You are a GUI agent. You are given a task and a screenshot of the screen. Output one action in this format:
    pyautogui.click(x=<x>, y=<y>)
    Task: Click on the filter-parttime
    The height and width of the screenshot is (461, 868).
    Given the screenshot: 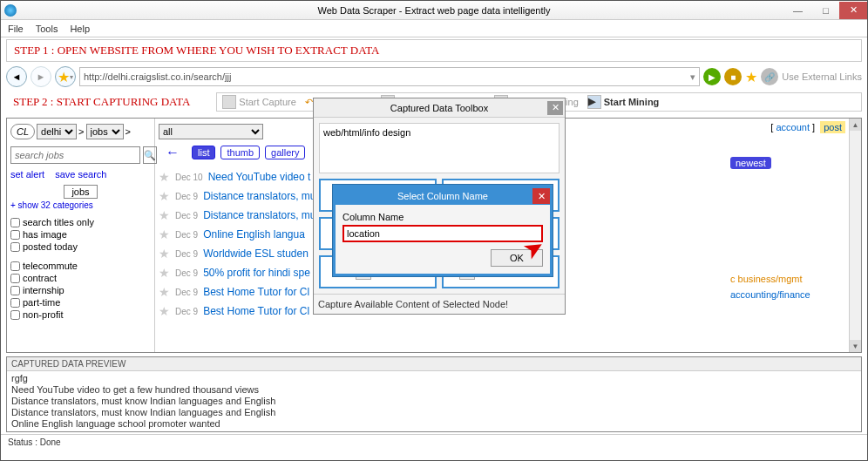 What is the action you would take?
    pyautogui.click(x=16, y=303)
    